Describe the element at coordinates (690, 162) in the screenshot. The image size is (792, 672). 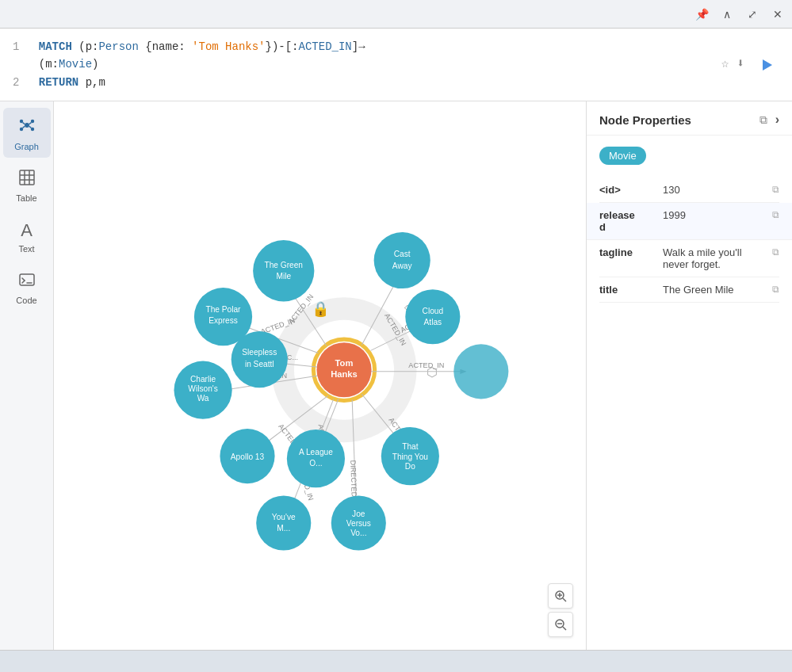
I see `node-type-badge: Movie` at that location.